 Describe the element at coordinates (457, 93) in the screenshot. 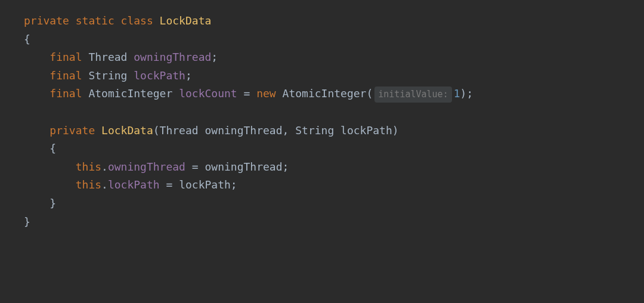

I see `number-literal: 1` at that location.